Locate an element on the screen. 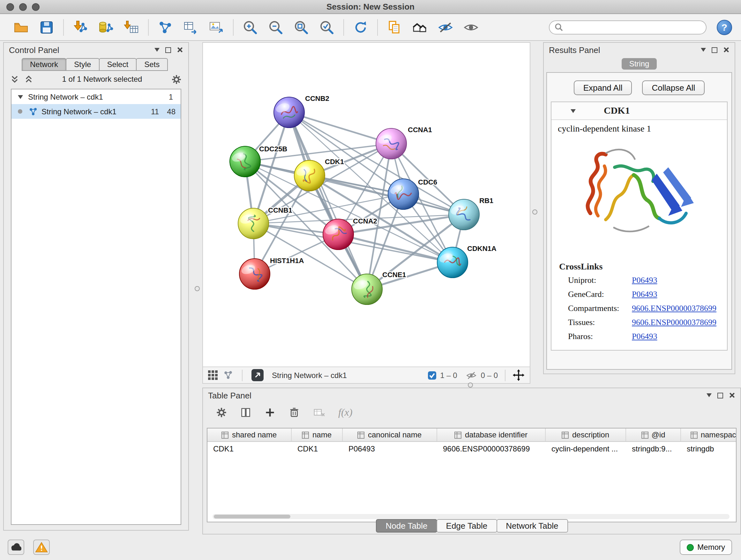 Image resolution: width=741 pixels, height=560 pixels. table-panel-float-icon is located at coordinates (720, 395).